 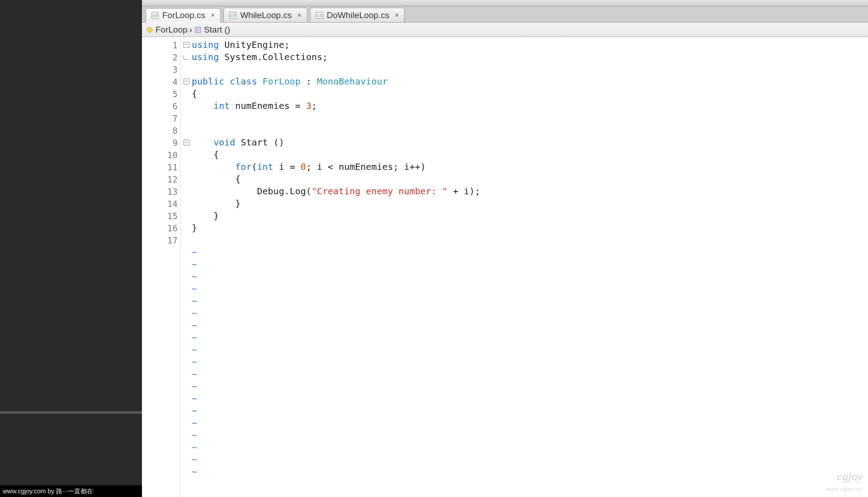 What do you see at coordinates (530, 143) in the screenshot?
I see `code-line: void Start ()` at bounding box center [530, 143].